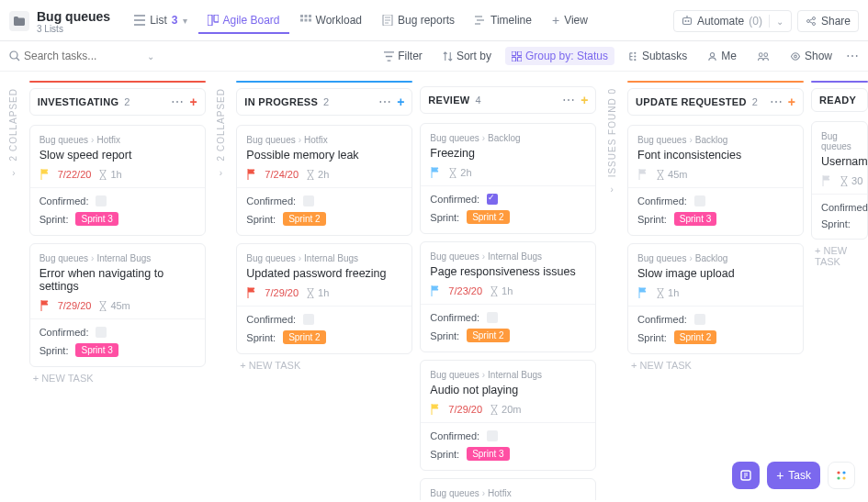 This screenshot has width=868, height=502. What do you see at coordinates (118, 180) in the screenshot?
I see `task-card: Bug queues›HotfixSlow speed report7/22/2…` at bounding box center [118, 180].